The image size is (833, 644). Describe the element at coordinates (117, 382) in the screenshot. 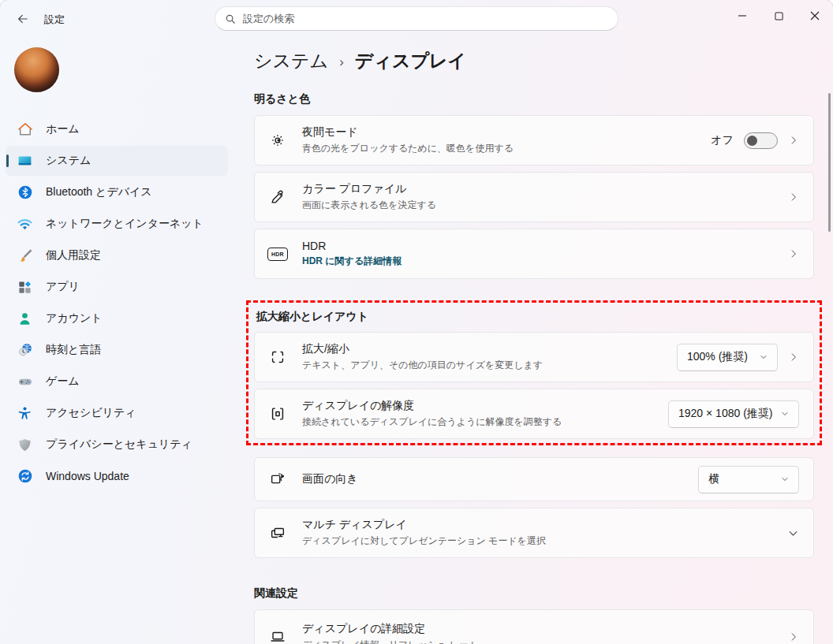

I see `sidebar-item-gaming: ゲーム` at that location.